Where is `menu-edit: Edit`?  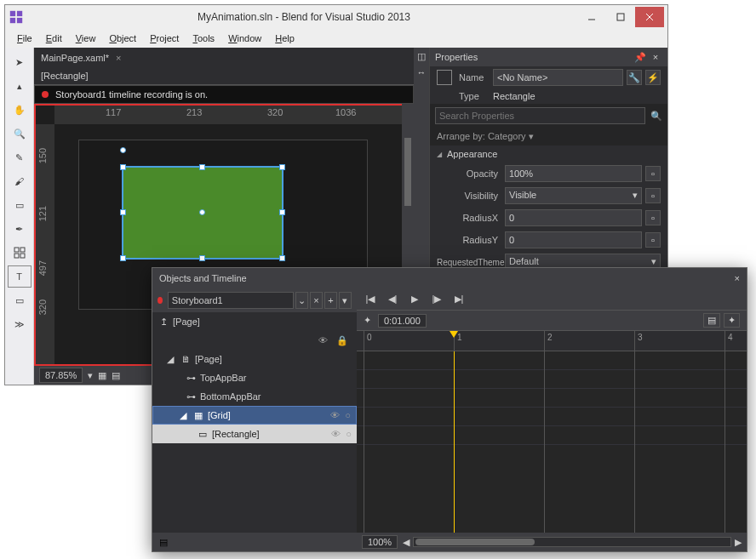
menu-edit: Edit is located at coordinates (54, 38).